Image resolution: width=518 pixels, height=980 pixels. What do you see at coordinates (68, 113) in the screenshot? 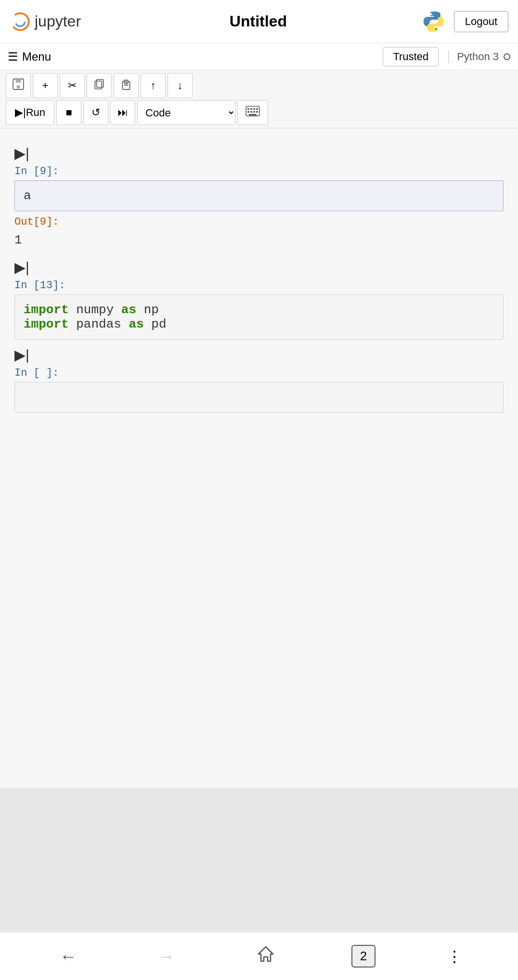
I see `stop-icon: ■` at bounding box center [68, 113].